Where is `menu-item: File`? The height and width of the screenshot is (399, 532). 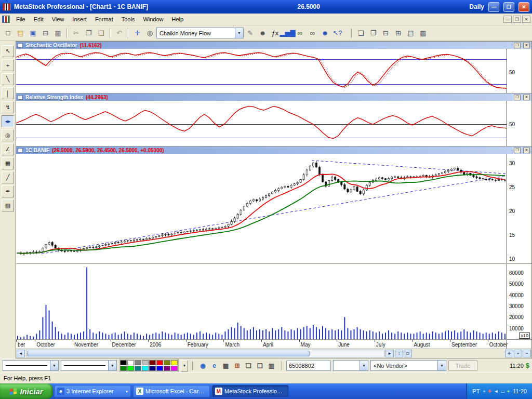 menu-item: File is located at coordinates (21, 19).